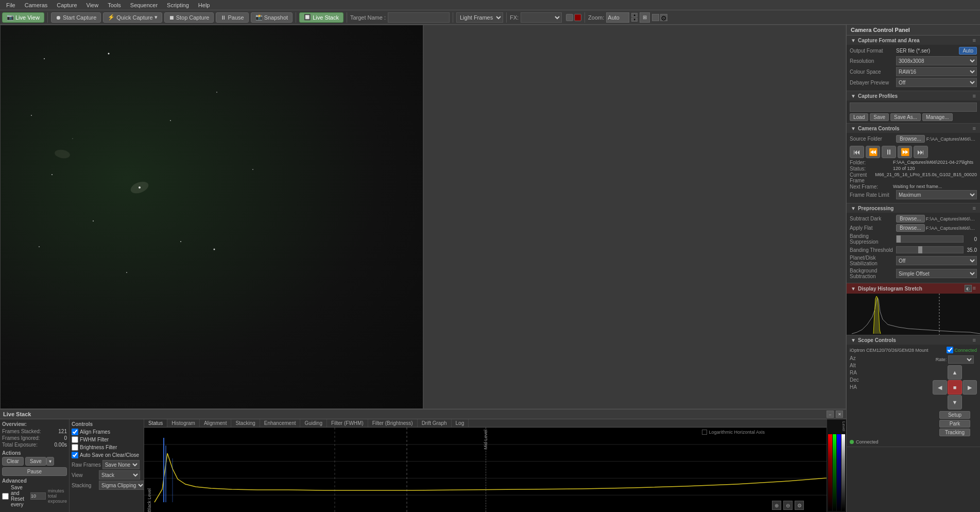  Describe the element at coordinates (961, 360) in the screenshot. I see `rate-select` at that location.